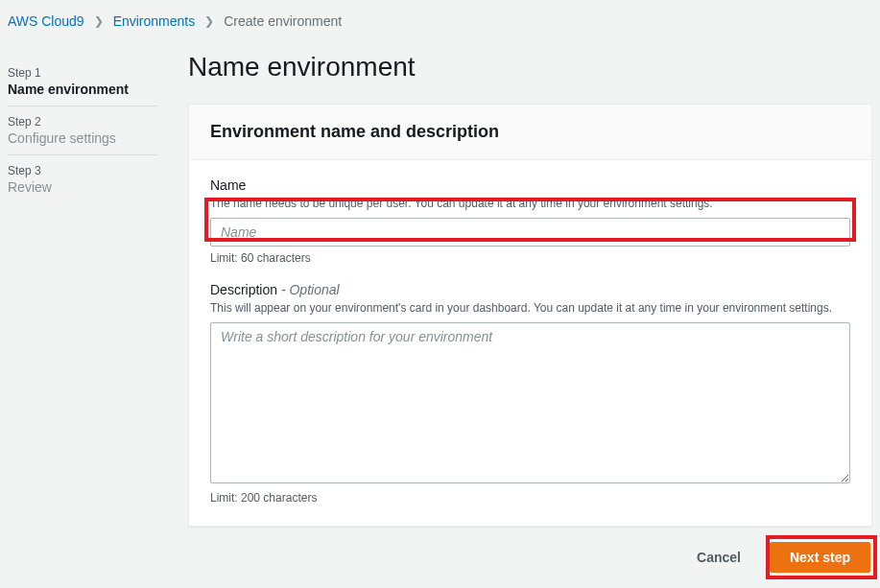 The width and height of the screenshot is (880, 588). I want to click on next-step-button: Next step, so click(820, 557).